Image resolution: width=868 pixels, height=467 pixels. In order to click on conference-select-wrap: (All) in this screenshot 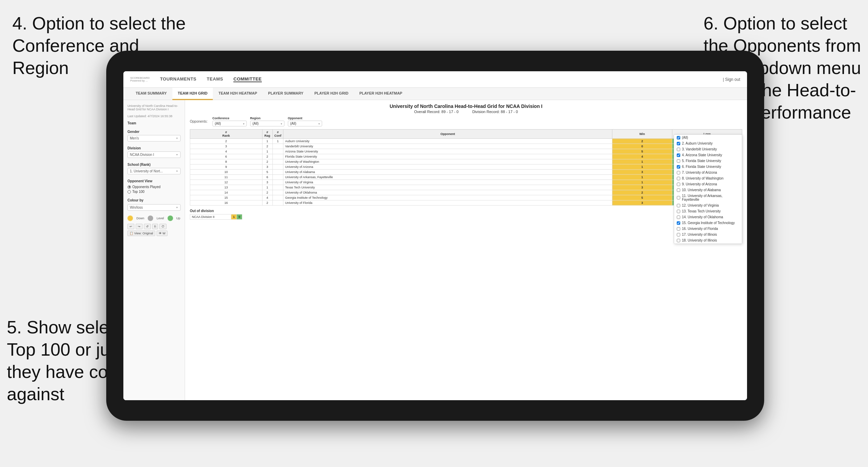, I will do `click(230, 123)`.